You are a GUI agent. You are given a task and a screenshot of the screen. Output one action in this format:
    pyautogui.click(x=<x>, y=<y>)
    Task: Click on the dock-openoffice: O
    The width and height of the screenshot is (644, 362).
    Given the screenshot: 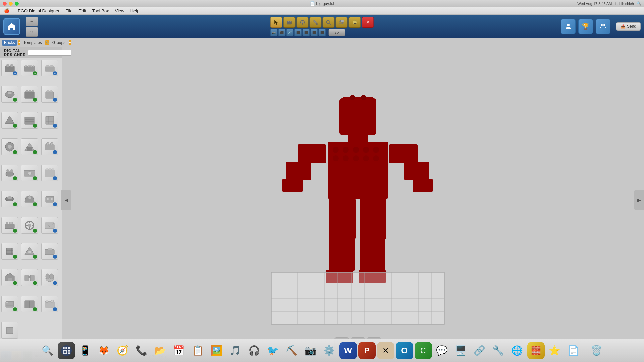 What is the action you would take?
    pyautogui.click(x=405, y=351)
    